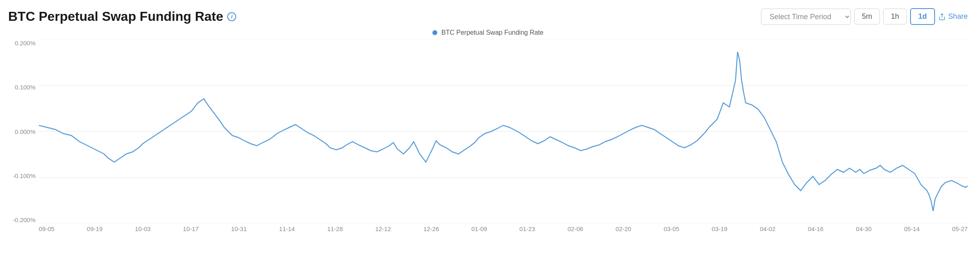 The image size is (980, 276). I want to click on x-label-9: 01-09, so click(479, 229).